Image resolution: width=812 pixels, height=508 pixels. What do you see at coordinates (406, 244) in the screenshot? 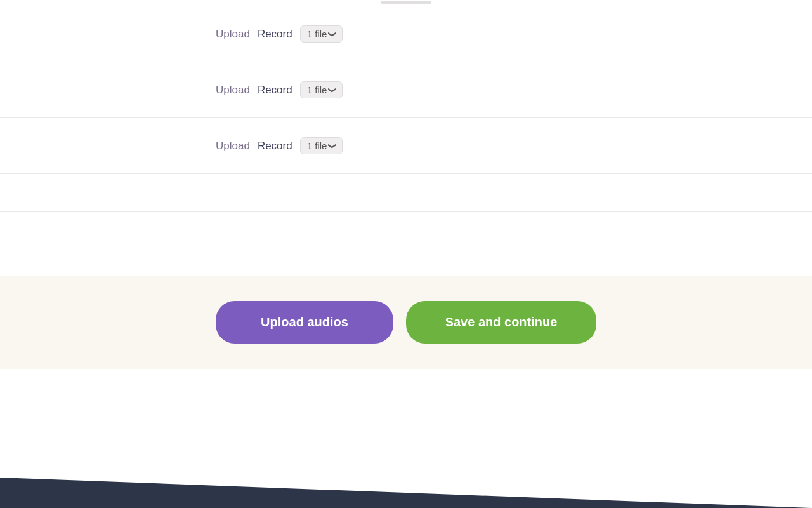
I see `spacer` at bounding box center [406, 244].